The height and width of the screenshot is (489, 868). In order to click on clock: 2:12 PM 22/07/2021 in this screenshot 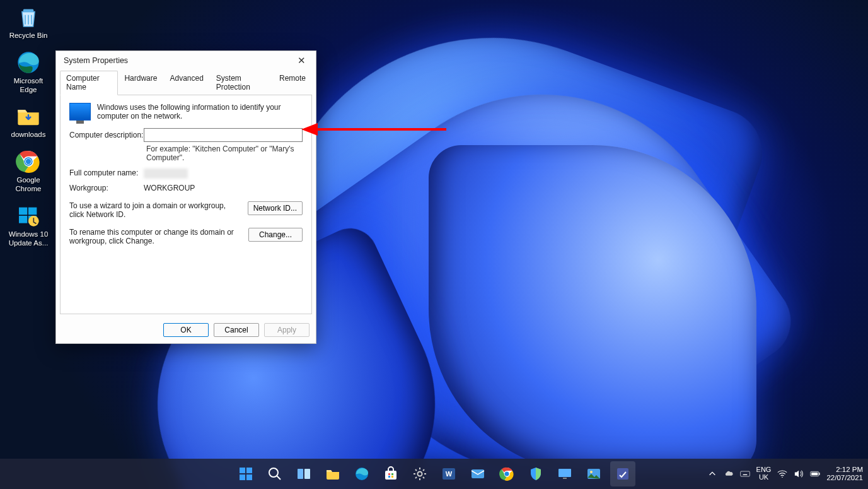, I will do `click(845, 474)`.